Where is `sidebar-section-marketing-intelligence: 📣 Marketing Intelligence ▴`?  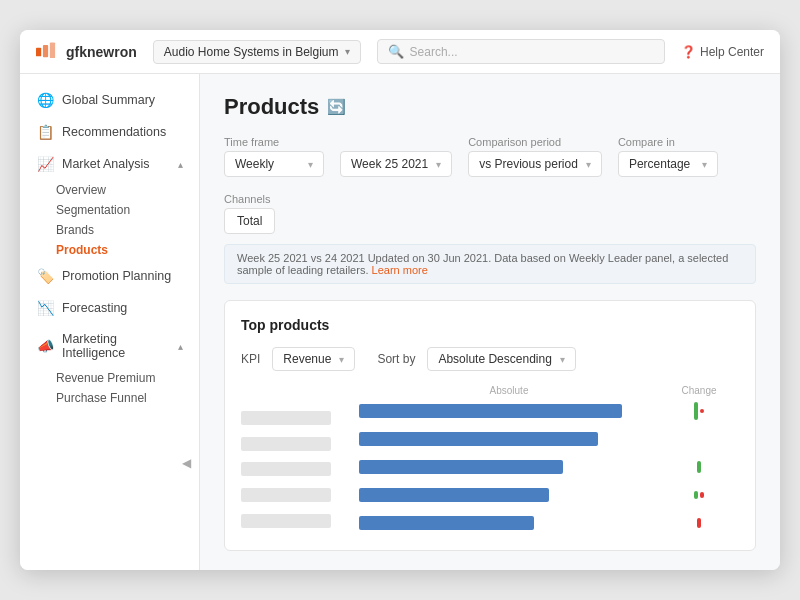 sidebar-section-marketing-intelligence: 📣 Marketing Intelligence ▴ is located at coordinates (110, 346).